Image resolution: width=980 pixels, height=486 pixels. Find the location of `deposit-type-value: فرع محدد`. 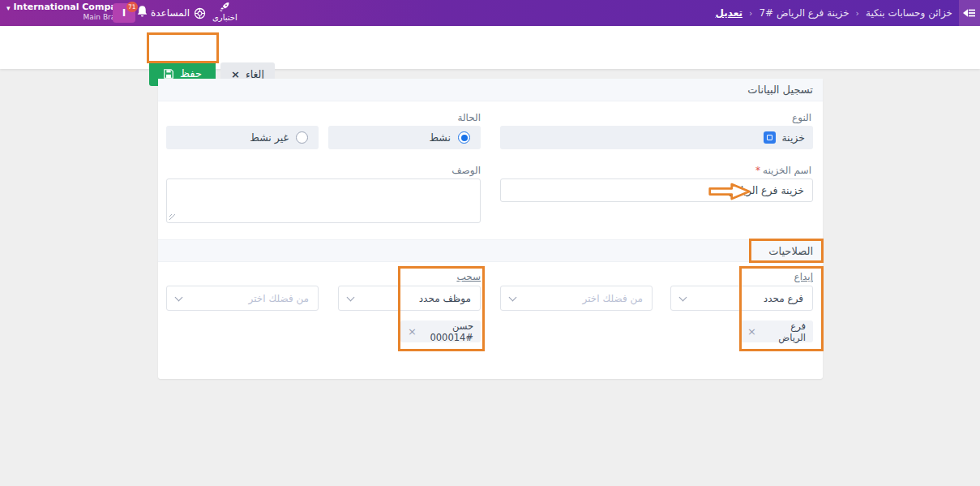

deposit-type-value: فرع محدد is located at coordinates (744, 299).